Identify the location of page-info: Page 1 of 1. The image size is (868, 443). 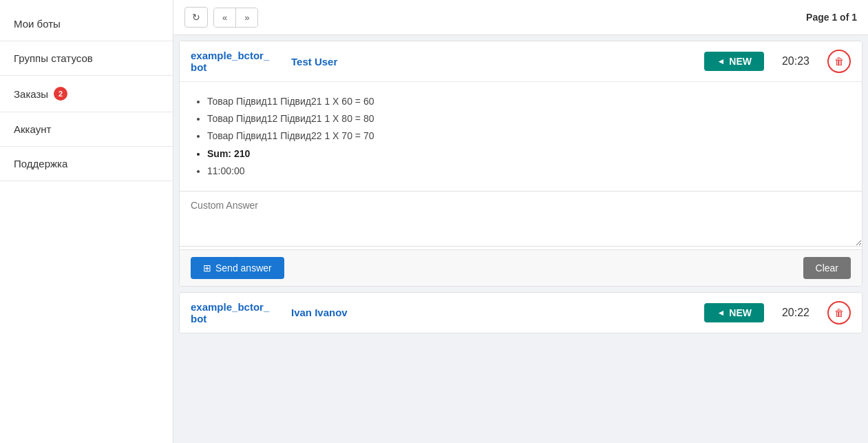
(832, 17).